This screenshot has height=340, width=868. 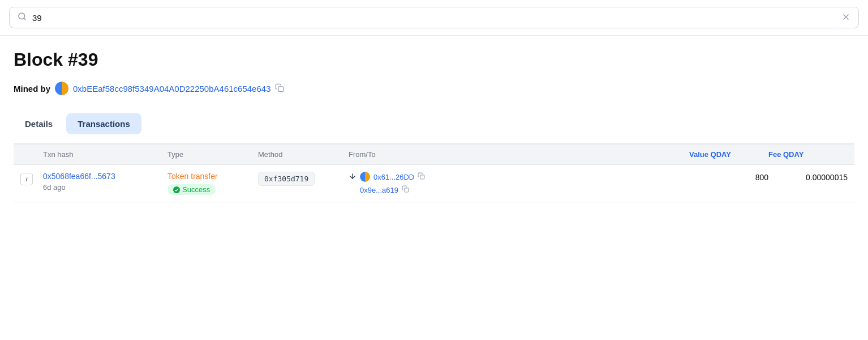 I want to click on page-title: Block #39, so click(x=434, y=60).